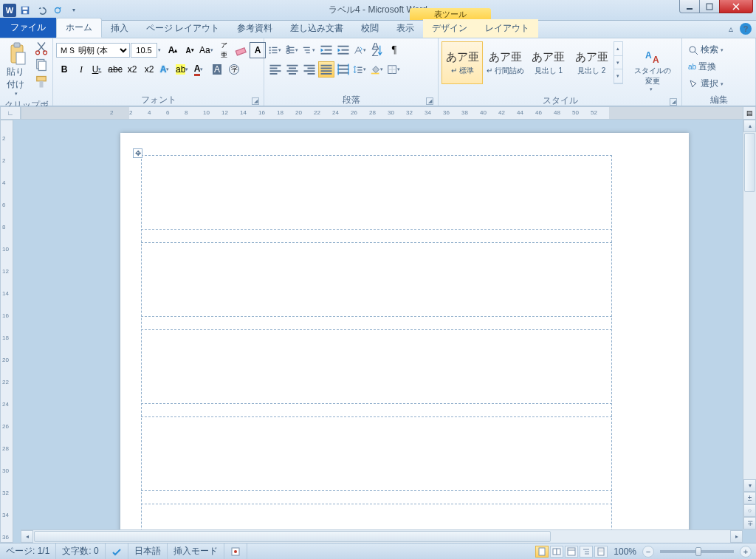 Image resolution: width=756 pixels, height=559 pixels. I want to click on font-name-select: ＭＳ 明朝 (本, so click(93, 50).